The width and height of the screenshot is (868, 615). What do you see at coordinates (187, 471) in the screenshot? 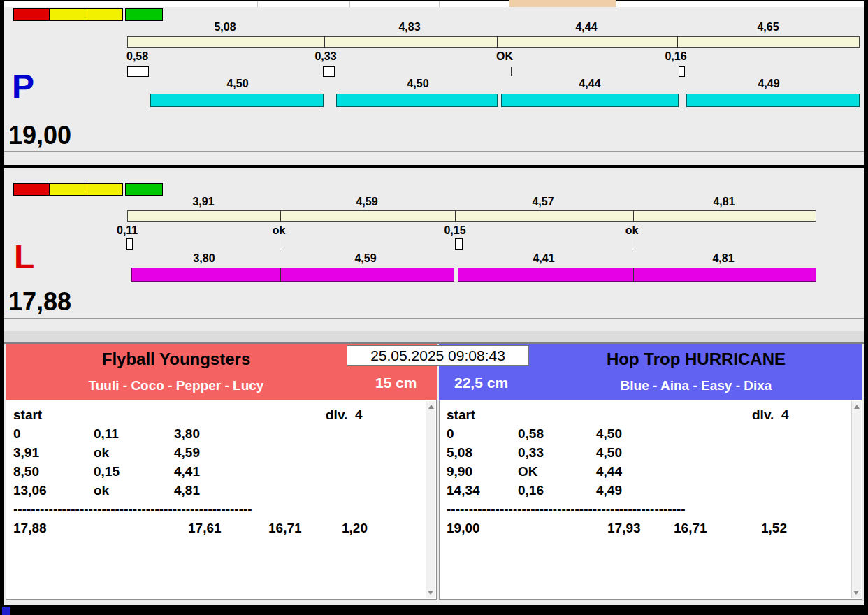
I see `run-split: 4,41` at bounding box center [187, 471].